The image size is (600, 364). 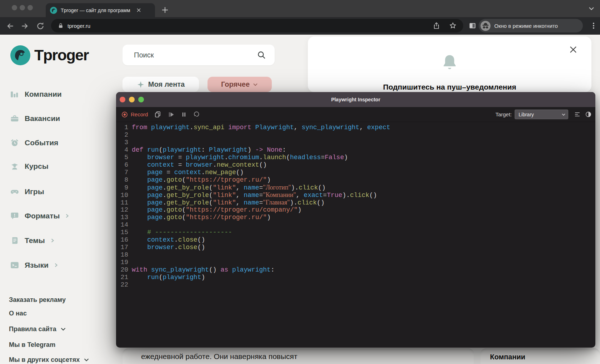 What do you see at coordinates (124, 180) in the screenshot?
I see `line-number: 8` at bounding box center [124, 180].